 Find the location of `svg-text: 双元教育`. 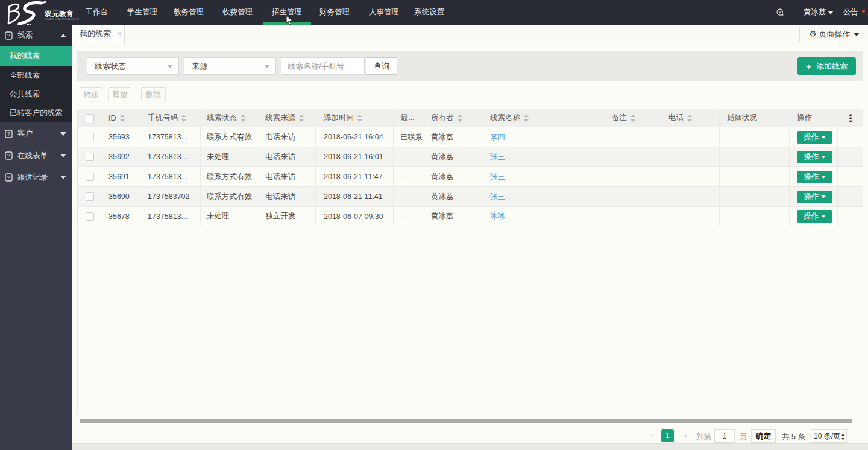

svg-text: 双元教育 is located at coordinates (59, 13).